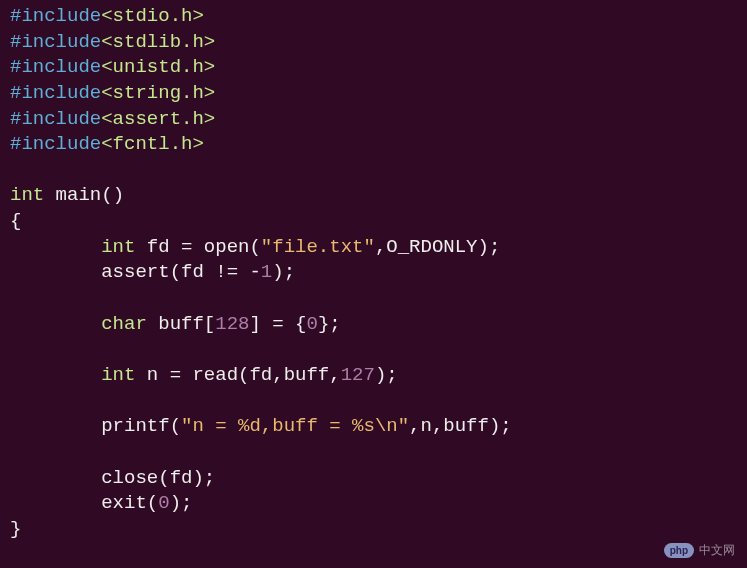  What do you see at coordinates (181, 272) in the screenshot?
I see `code-text: assert(fd != -` at bounding box center [181, 272].